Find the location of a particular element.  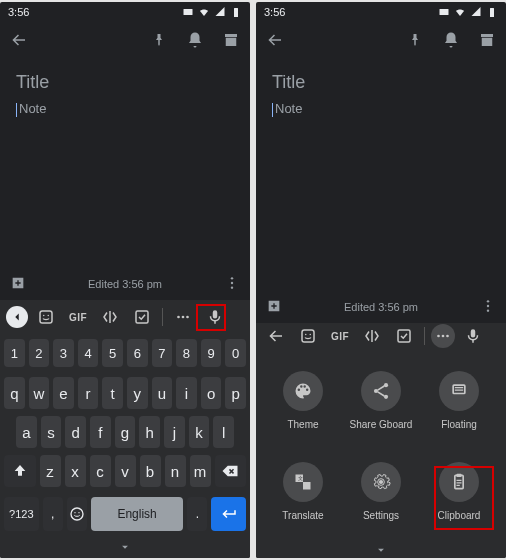

comma-key: , is located at coordinates (53, 514).